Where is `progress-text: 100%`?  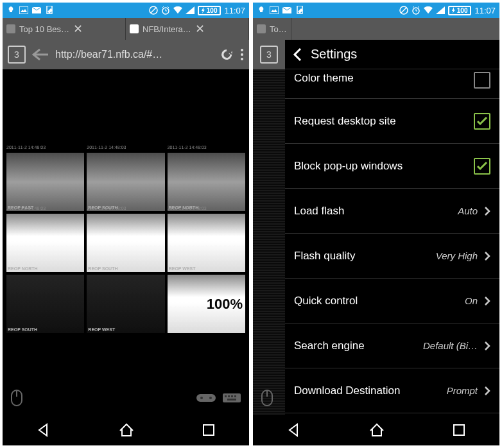 progress-text: 100% is located at coordinates (225, 304).